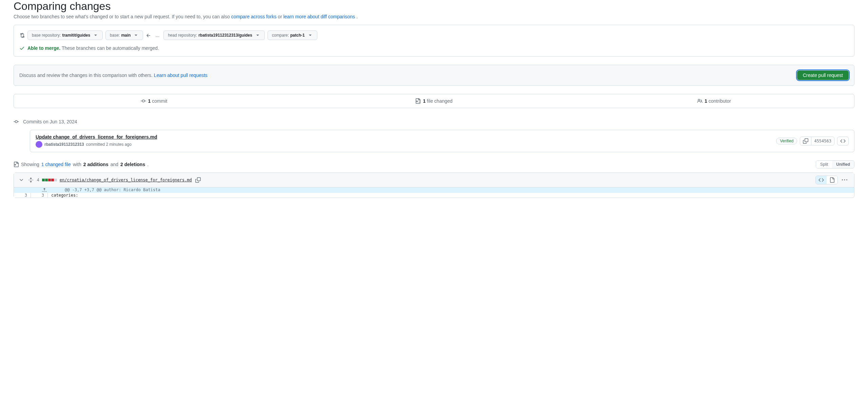 This screenshot has height=400, width=868. Describe the element at coordinates (122, 17) in the screenshot. I see `subtitle-text: Choose two branches to see what's change…` at that location.